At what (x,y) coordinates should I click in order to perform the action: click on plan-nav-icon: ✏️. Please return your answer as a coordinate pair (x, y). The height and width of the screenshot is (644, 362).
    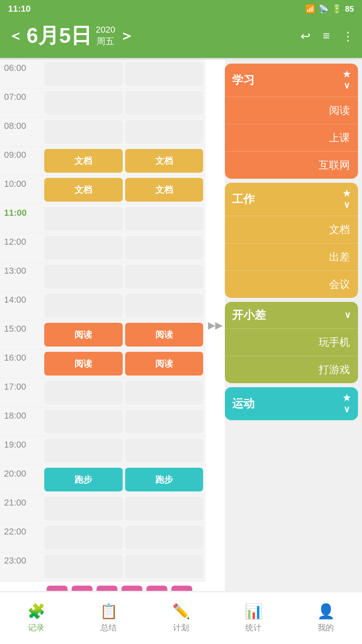
    Looking at the image, I should click on (181, 611).